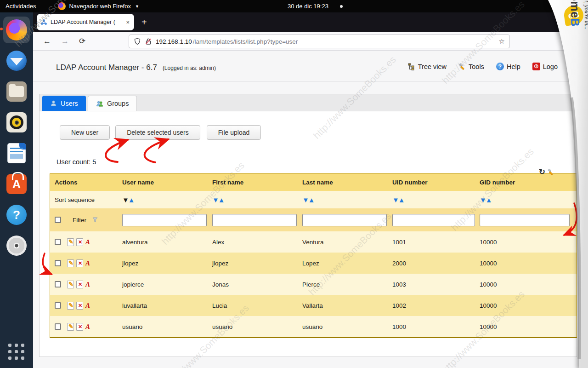 This screenshot has width=588, height=368. Describe the element at coordinates (85, 132) in the screenshot. I see `new-user-button: New user` at that location.